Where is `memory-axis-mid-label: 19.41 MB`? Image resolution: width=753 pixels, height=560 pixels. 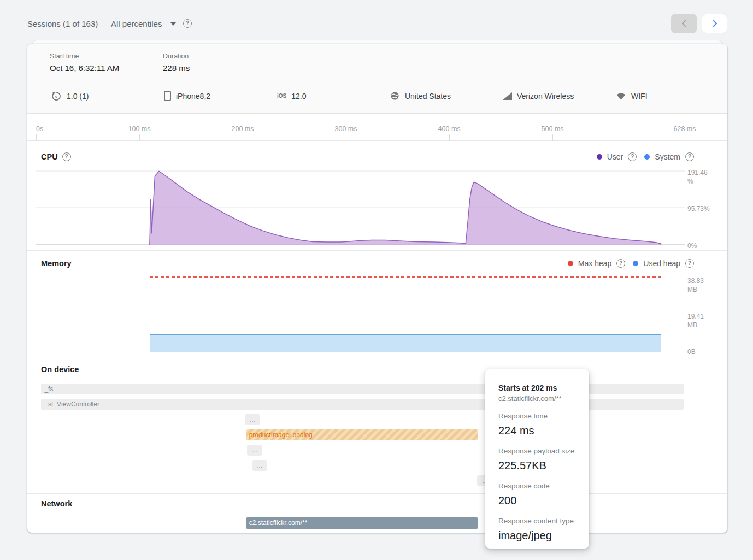 memory-axis-mid-label: 19.41 MB is located at coordinates (696, 321).